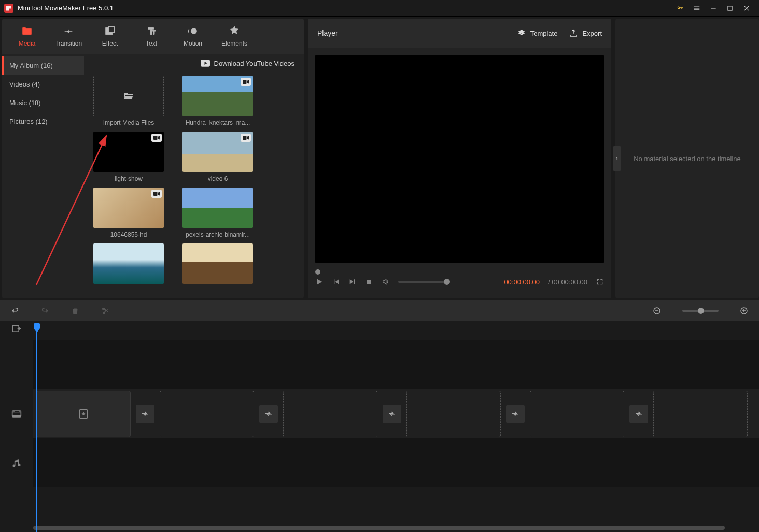  Describe the element at coordinates (15, 311) in the screenshot. I see `undo-button` at that location.